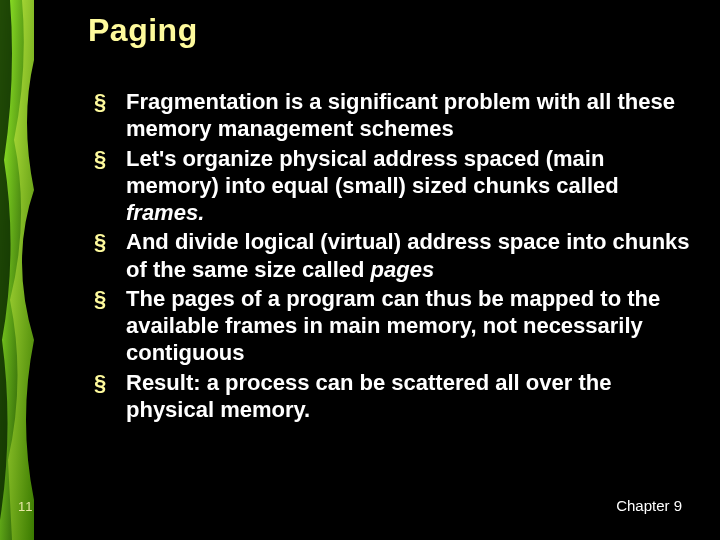 The image size is (720, 540). Describe the element at coordinates (25, 506) in the screenshot. I see `page-number: 11` at that location.